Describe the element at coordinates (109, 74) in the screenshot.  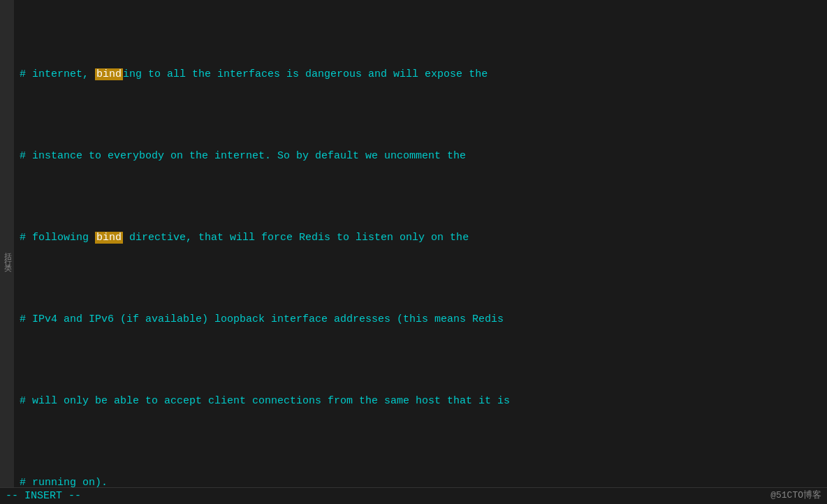
I see `highlight-bind-1: bind` at that location.